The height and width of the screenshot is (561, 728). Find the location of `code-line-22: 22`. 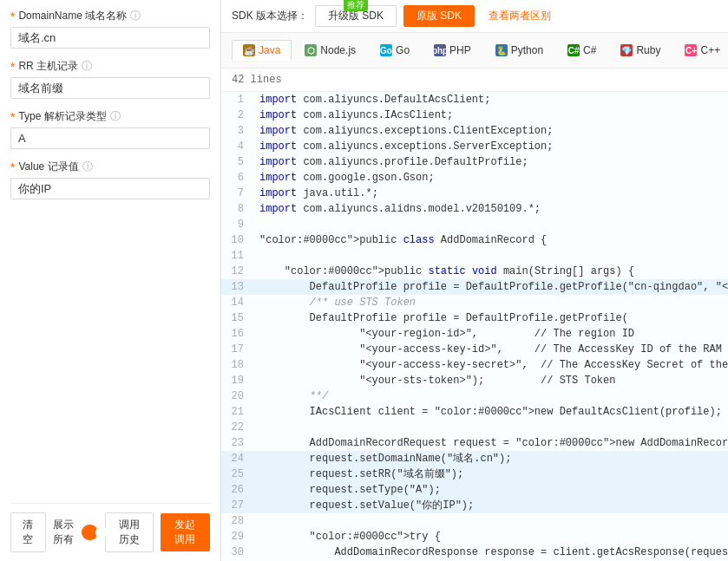

code-line-22: 22 is located at coordinates (475, 427).